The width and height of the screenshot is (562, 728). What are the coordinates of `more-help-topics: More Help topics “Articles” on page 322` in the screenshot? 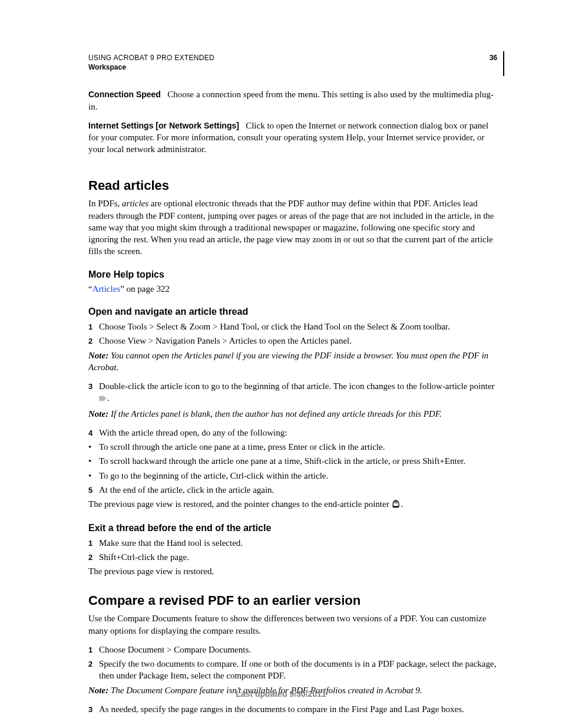 It's located at (293, 282).